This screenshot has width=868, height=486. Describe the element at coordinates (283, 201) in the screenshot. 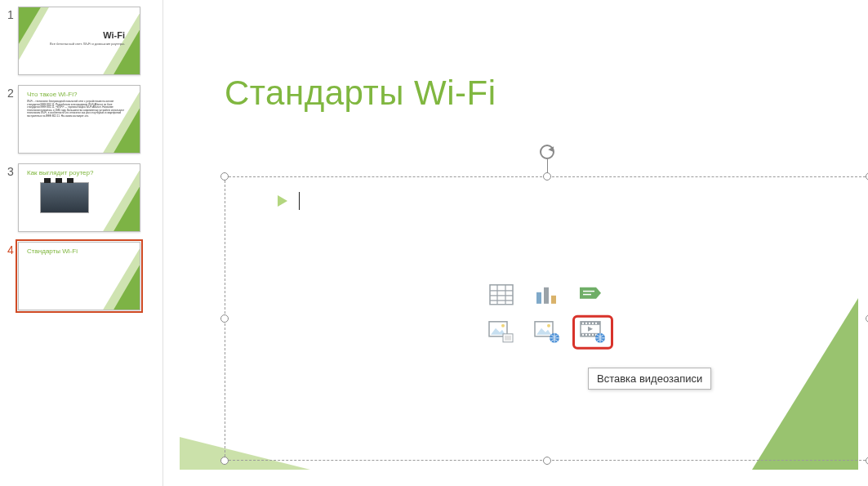

I see `bullet-icon` at that location.